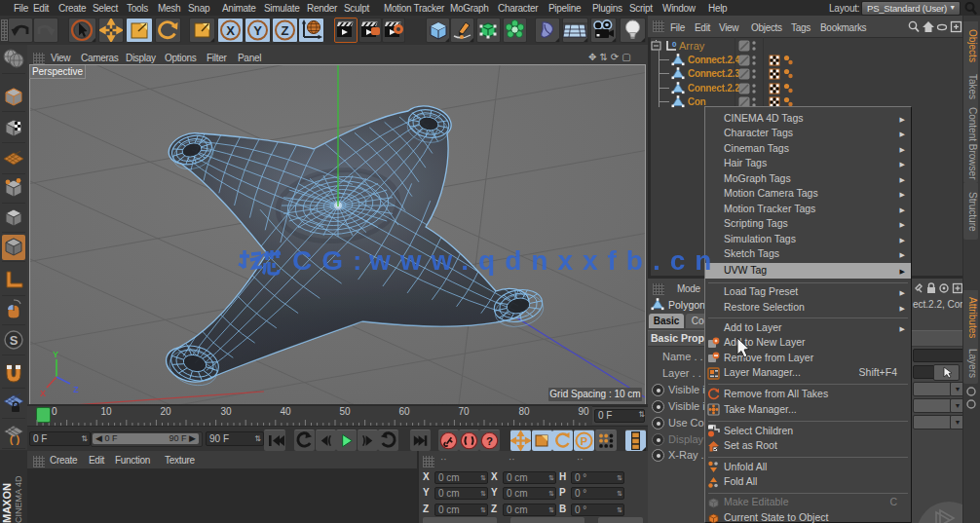 The image size is (980, 523). I want to click on svg-text: P, so click(583, 441).